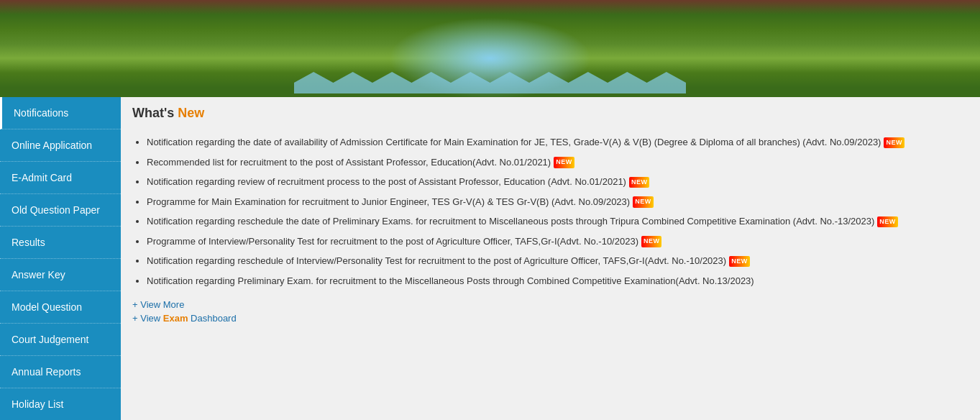 Image resolution: width=980 pixels, height=420 pixels. Describe the element at coordinates (175, 318) in the screenshot. I see `view-exam-highlight: Exam` at that location.